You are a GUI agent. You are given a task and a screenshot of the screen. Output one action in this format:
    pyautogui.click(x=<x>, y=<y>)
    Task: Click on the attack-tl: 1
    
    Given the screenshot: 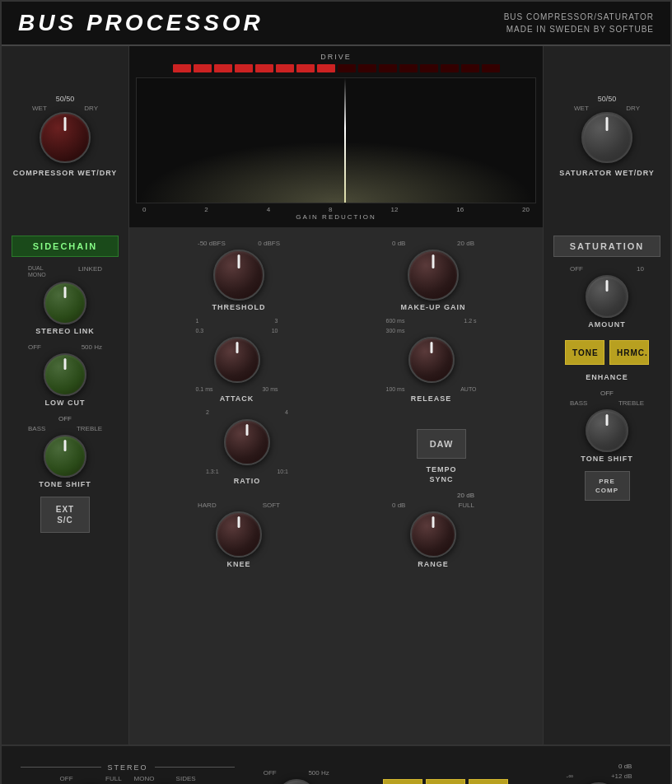 What is the action you would take?
    pyautogui.click(x=198, y=321)
    